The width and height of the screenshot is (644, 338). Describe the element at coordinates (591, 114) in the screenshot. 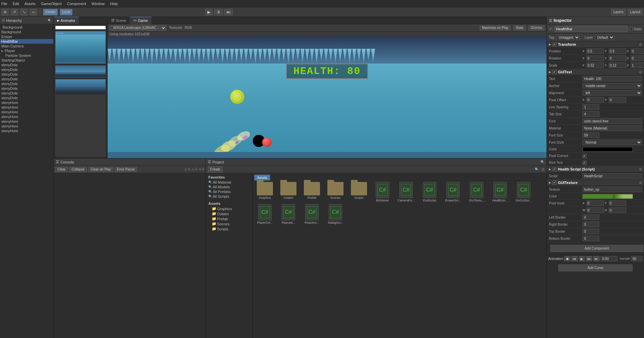

I see `tab-size-field` at that location.